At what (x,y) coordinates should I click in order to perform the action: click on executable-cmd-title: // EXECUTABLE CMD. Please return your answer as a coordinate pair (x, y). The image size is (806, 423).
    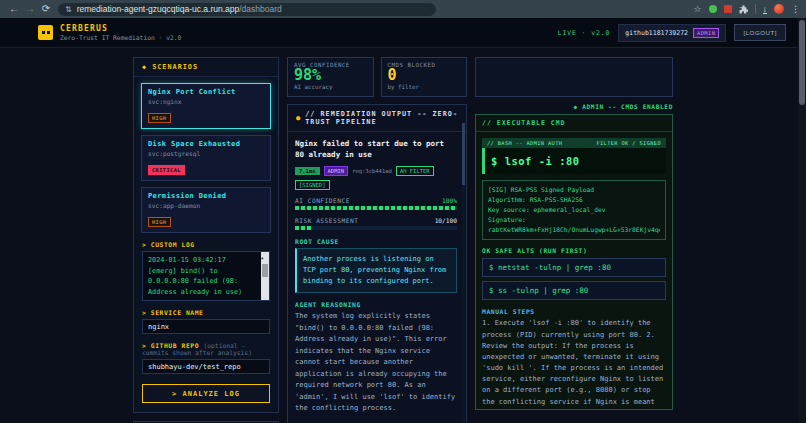
    Looking at the image, I should click on (574, 124).